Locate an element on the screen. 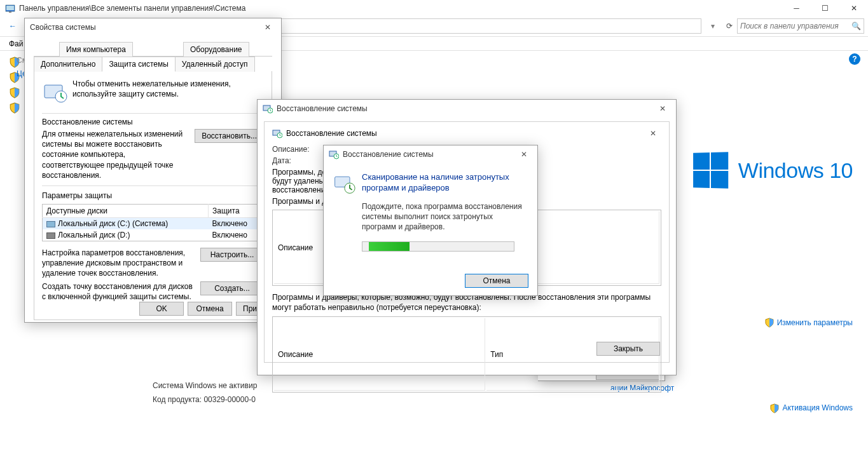 The width and height of the screenshot is (868, 458). restore-button: Восстановить... is located at coordinates (229, 136).